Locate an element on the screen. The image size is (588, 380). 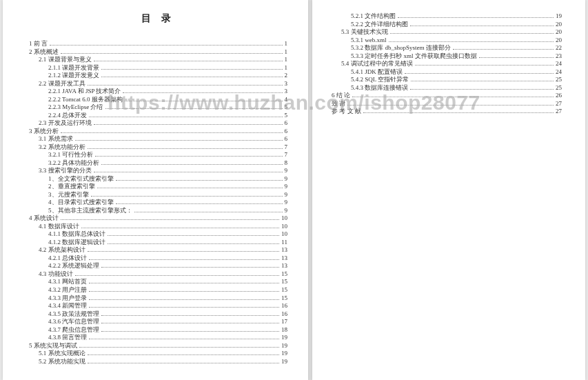
toc-entry-label: 3.2.1 可行性分析 is located at coordinates (70, 155).